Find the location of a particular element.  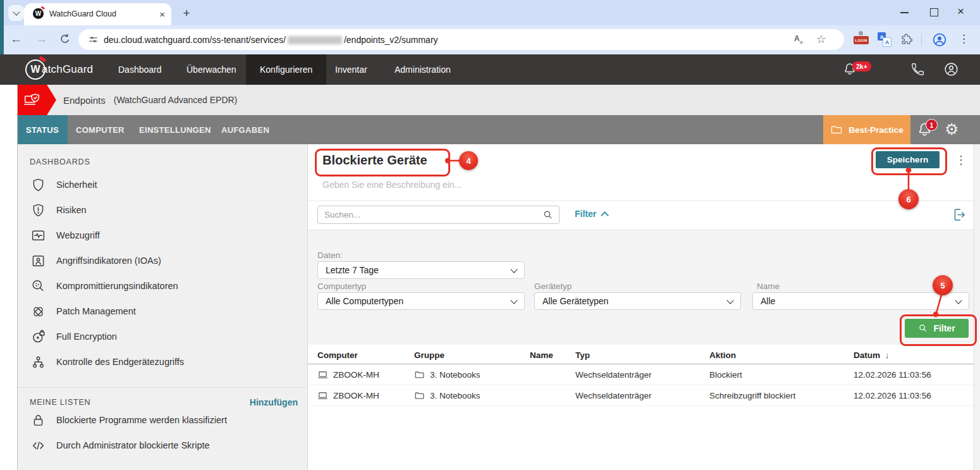

translate-square-2: A is located at coordinates (887, 42).